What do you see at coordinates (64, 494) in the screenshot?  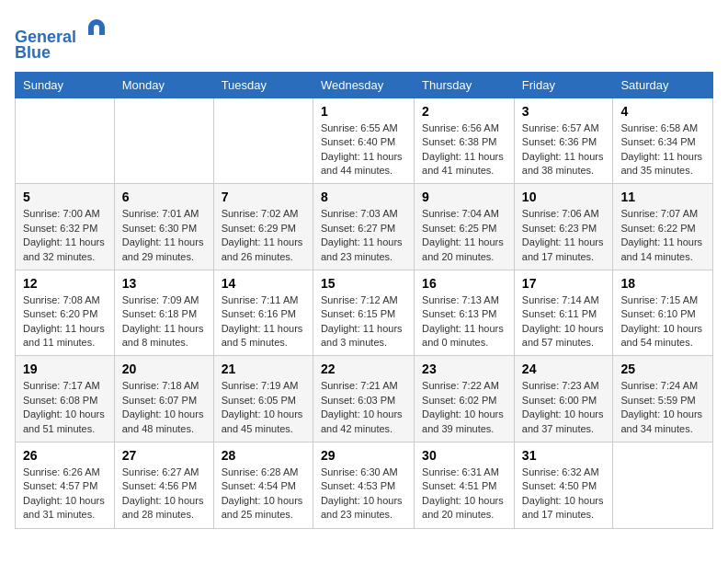 I see `day-info: Sunrise: 6:26 AM Sunset: 4:57 PM Dayligh…` at bounding box center [64, 494].